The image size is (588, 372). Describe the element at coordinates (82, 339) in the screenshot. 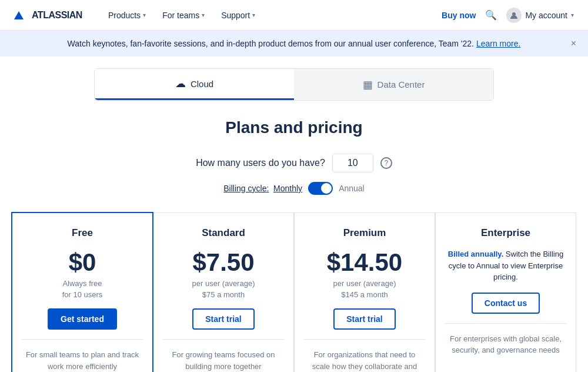

I see `free-divider` at that location.